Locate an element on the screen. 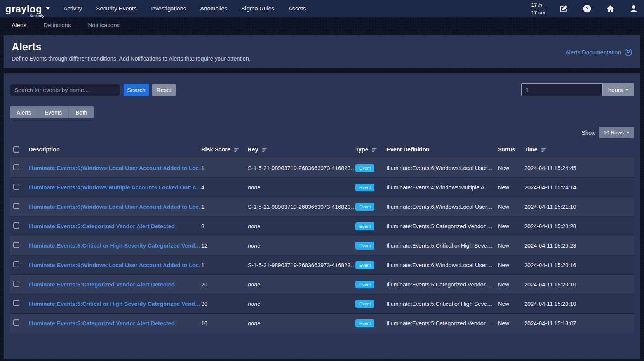 Image resolution: width=644 pixels, height=361 pixels. search-button: Search is located at coordinates (136, 90).